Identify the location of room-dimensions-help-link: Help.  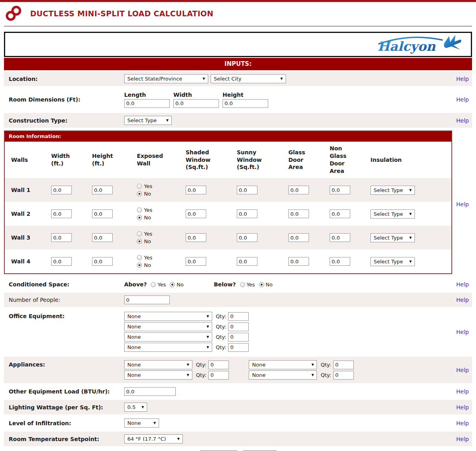
(463, 100).